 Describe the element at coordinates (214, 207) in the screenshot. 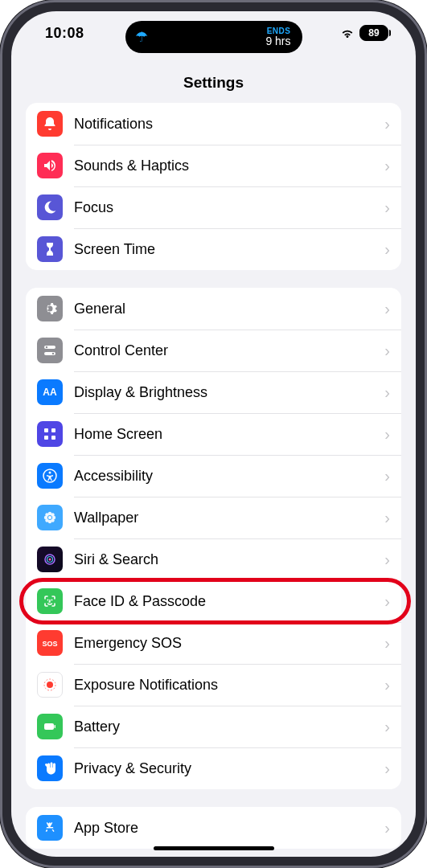

I see `settings-row-focus: Focus›` at that location.